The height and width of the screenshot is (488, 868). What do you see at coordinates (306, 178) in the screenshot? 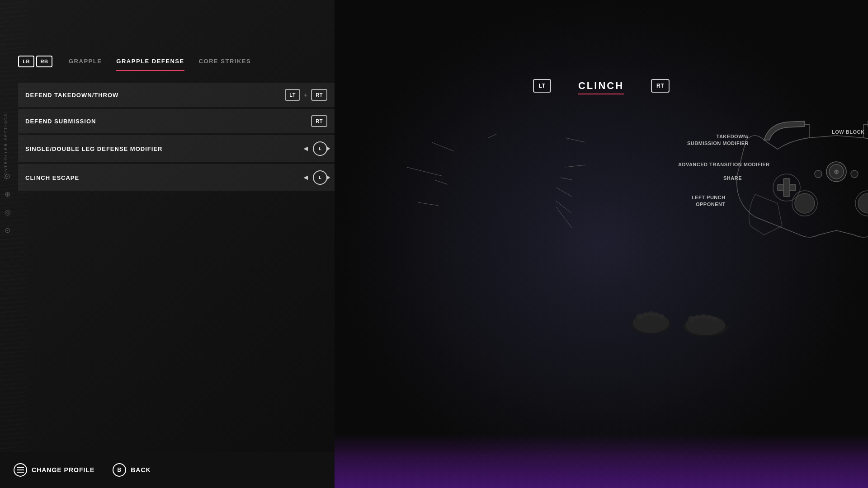
I see `arrow-left-4: ◄` at bounding box center [306, 178].